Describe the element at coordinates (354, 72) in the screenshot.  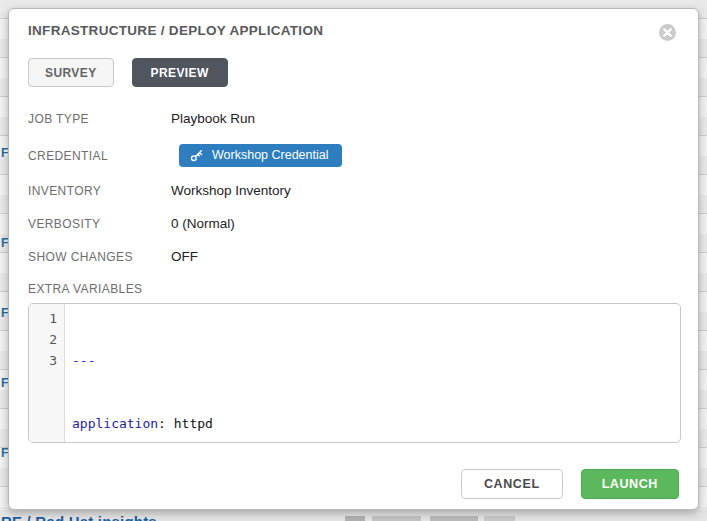
I see `modal-tabs: SURVEY PREVIEW` at that location.